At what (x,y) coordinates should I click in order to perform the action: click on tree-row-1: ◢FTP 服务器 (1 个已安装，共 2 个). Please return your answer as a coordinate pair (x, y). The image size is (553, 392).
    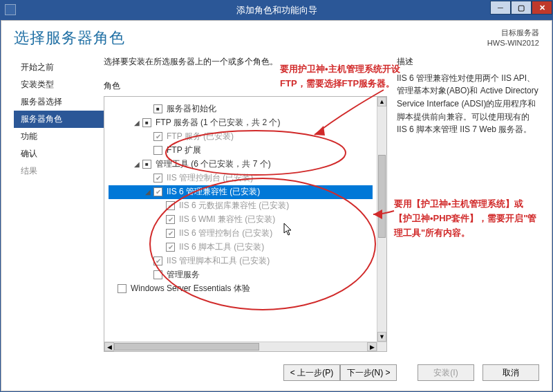
    Looking at the image, I should click on (241, 123).